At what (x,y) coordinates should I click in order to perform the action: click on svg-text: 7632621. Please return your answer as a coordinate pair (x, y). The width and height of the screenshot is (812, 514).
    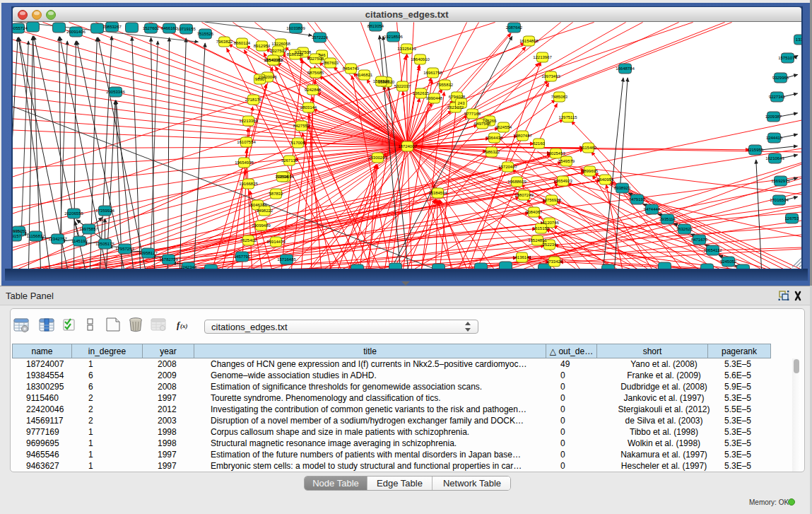
    Looking at the image, I should click on (684, 229).